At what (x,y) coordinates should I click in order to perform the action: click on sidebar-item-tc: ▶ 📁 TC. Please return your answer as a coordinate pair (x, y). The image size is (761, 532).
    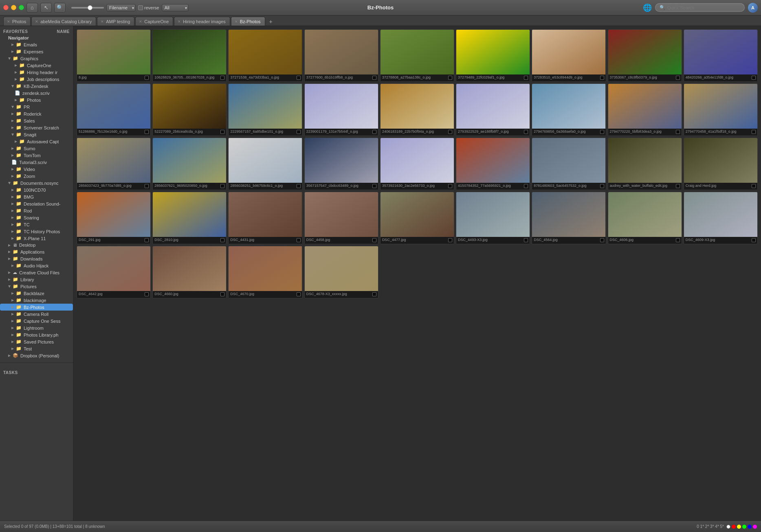
    Looking at the image, I should click on (37, 225).